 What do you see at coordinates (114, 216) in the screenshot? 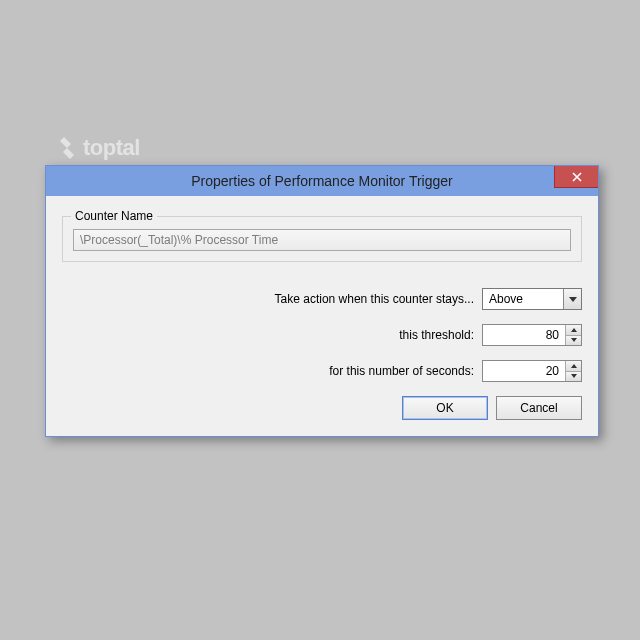
I see `counter-name-legend: Counter Name` at bounding box center [114, 216].